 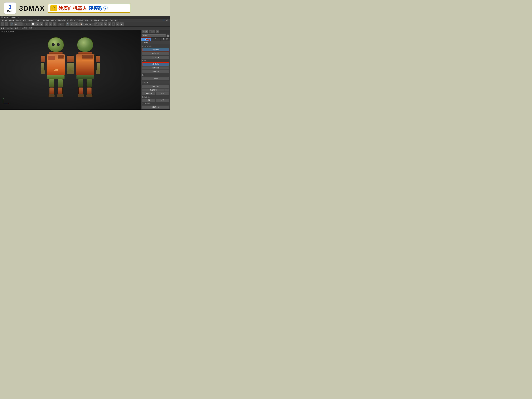 What do you see at coordinates (26, 24) in the screenshot?
I see `filter-dropdown: 全部 ▼` at bounding box center [26, 24].